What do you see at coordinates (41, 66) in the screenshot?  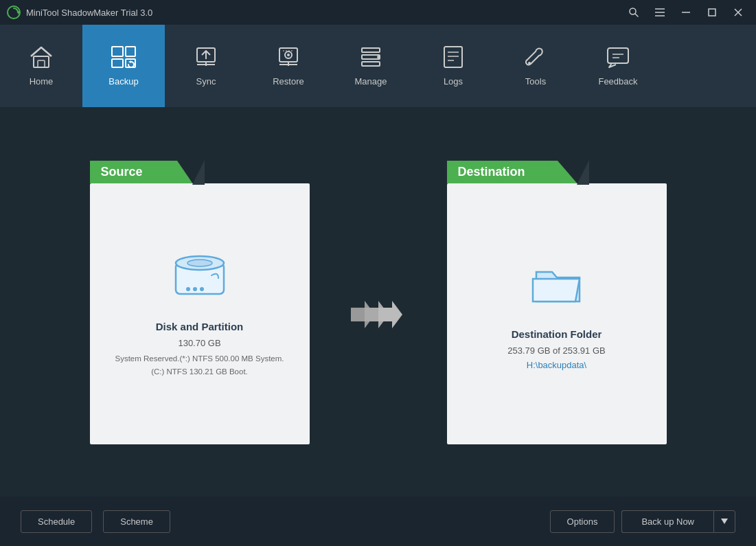 I see `nav-item-home: Home` at bounding box center [41, 66].